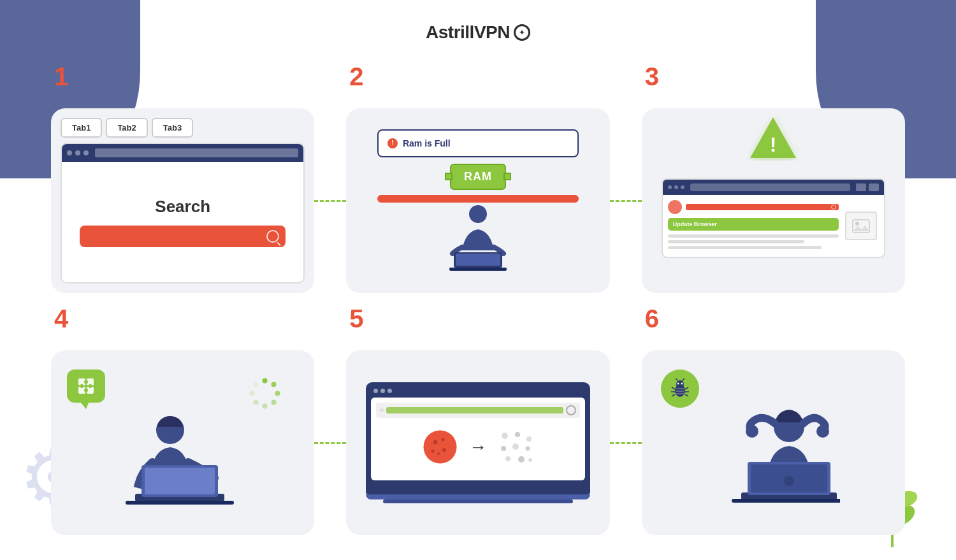 Image resolution: width=956 pixels, height=560 pixels. What do you see at coordinates (774, 218) in the screenshot?
I see `browser-window-3: Update Browser` at bounding box center [774, 218].